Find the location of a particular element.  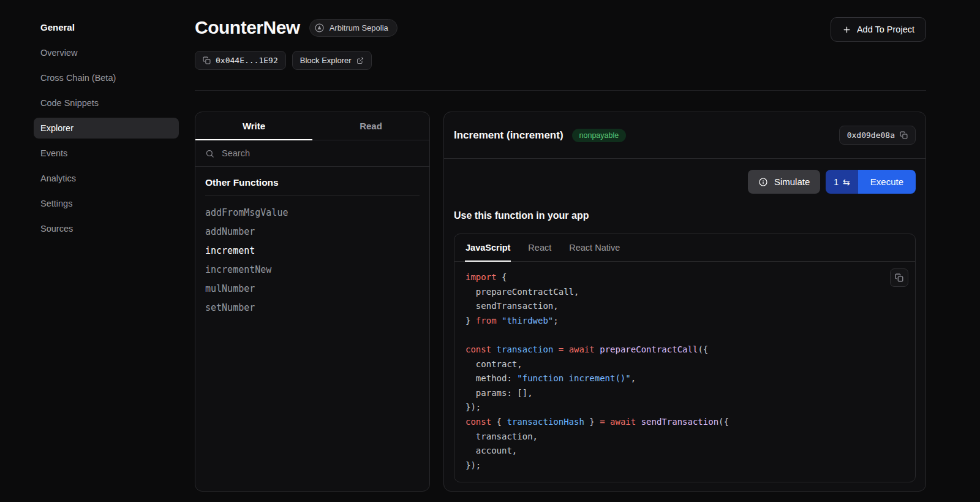

code-line: prepareContractCall, is located at coordinates (685, 292).